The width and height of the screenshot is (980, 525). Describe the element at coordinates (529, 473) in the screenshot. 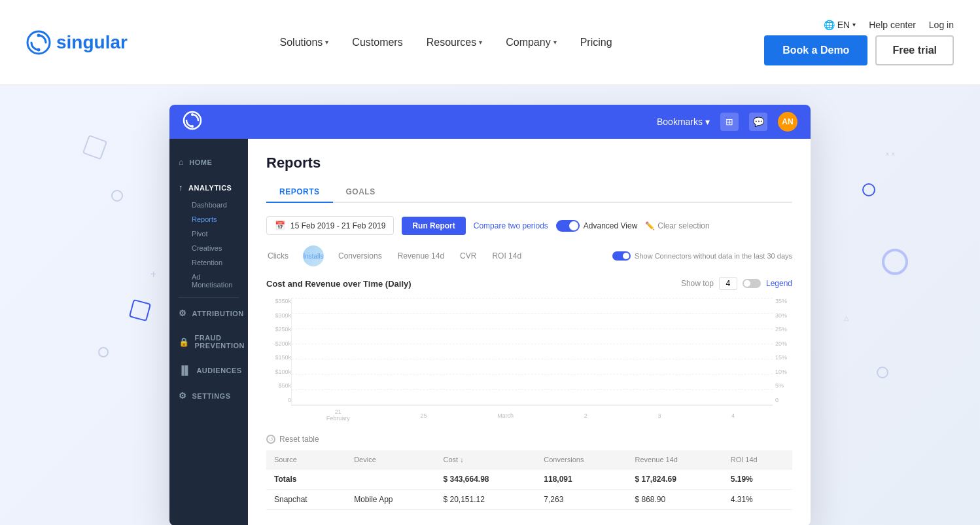

I see `table-section: ↺ Reset table Source Device Cost ↓ Conve…` at that location.